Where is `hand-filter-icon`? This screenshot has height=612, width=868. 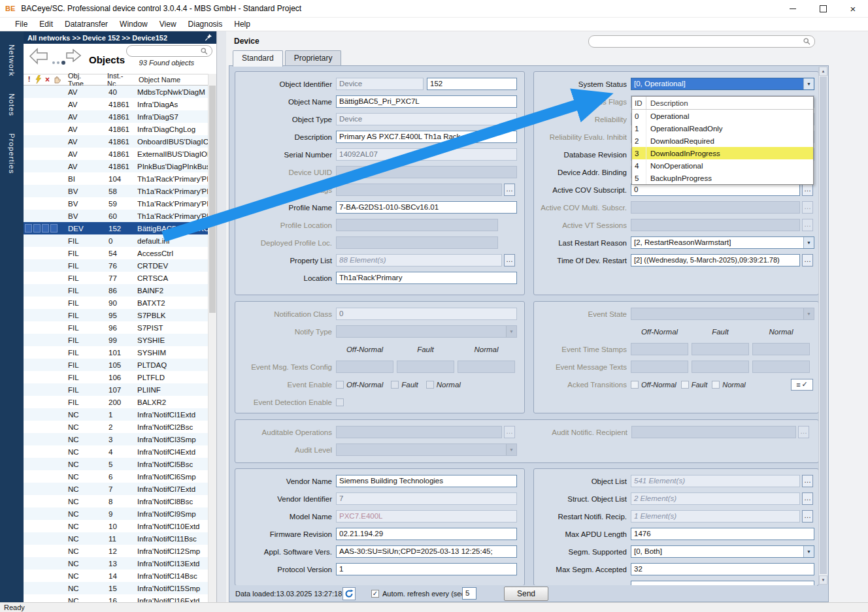
hand-filter-icon is located at coordinates (56, 80).